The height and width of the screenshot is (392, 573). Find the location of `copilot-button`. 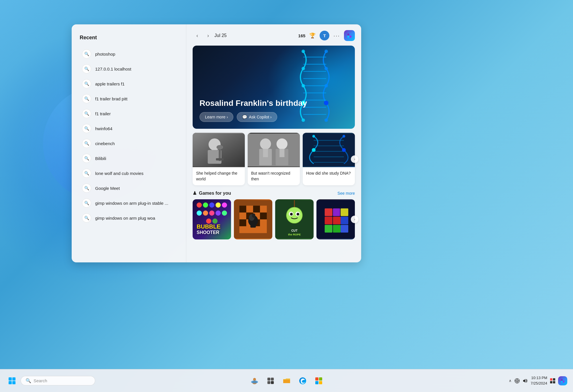

copilot-button is located at coordinates (349, 36).